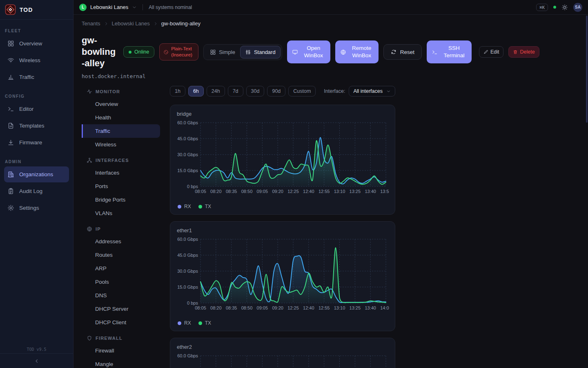 The image size is (588, 368). I want to click on topbar-divider, so click(143, 7).